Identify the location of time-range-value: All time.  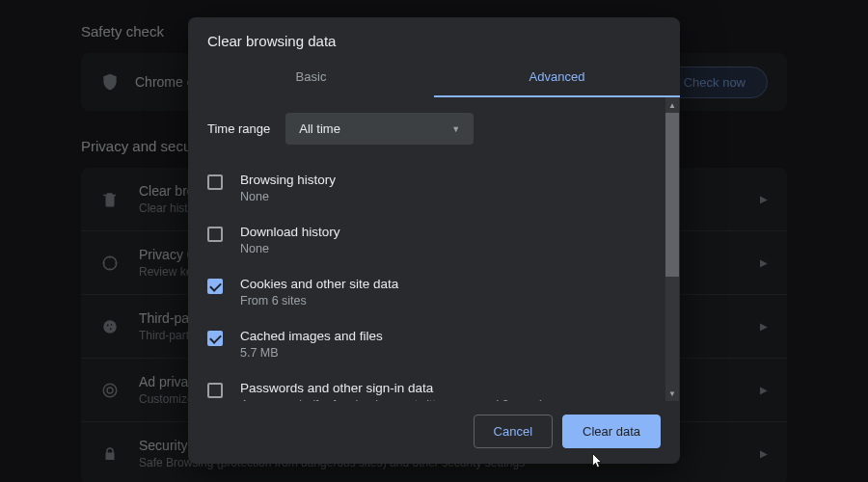
(320, 129).